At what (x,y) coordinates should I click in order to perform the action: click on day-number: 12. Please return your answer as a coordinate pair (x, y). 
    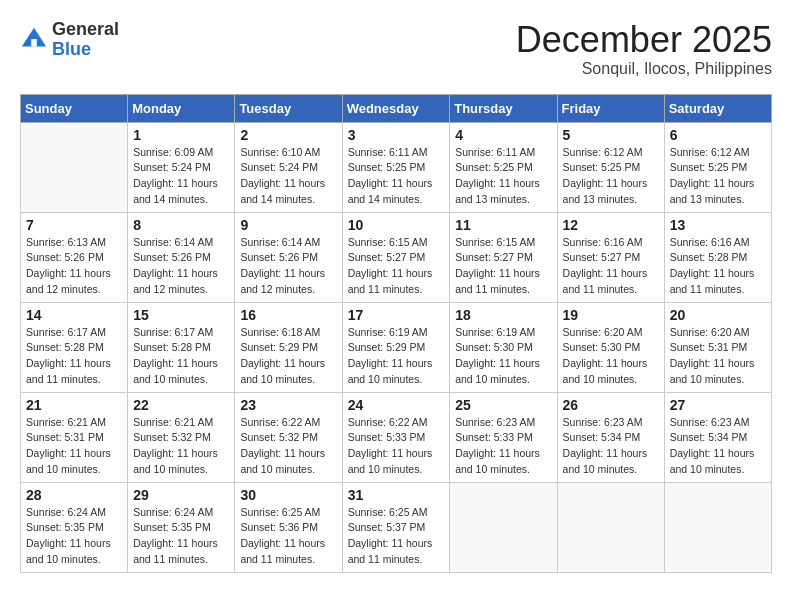
    Looking at the image, I should click on (611, 225).